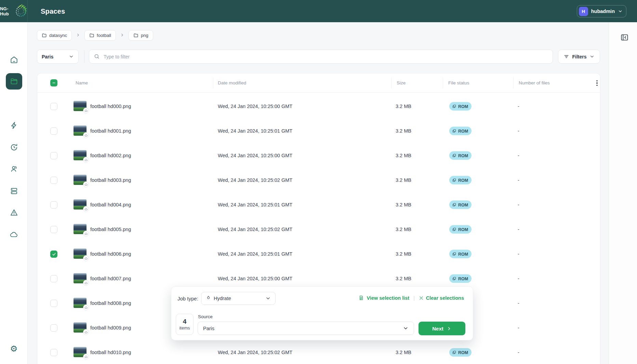  Describe the element at coordinates (460, 353) in the screenshot. I see `file-status-badge: ROM` at that location.